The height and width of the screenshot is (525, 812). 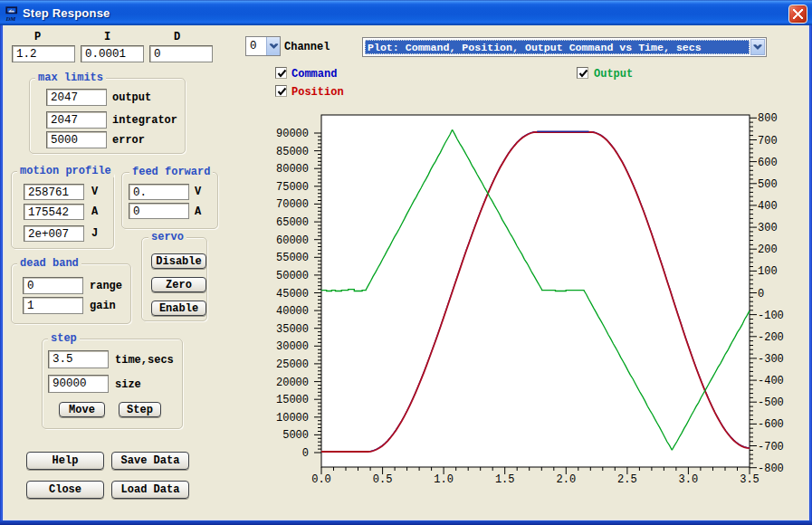 What do you see at coordinates (292, 152) in the screenshot?
I see `svg-text: 85000` at bounding box center [292, 152].